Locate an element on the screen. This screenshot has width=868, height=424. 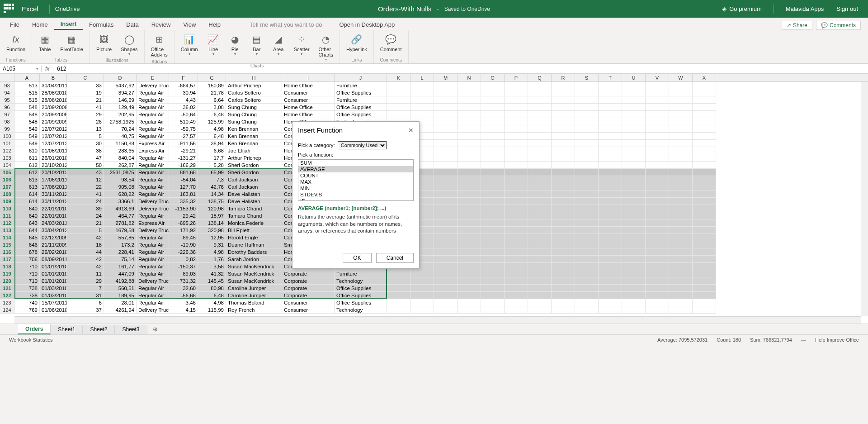
cell: Susan MacKendrick is located at coordinates (254, 281).